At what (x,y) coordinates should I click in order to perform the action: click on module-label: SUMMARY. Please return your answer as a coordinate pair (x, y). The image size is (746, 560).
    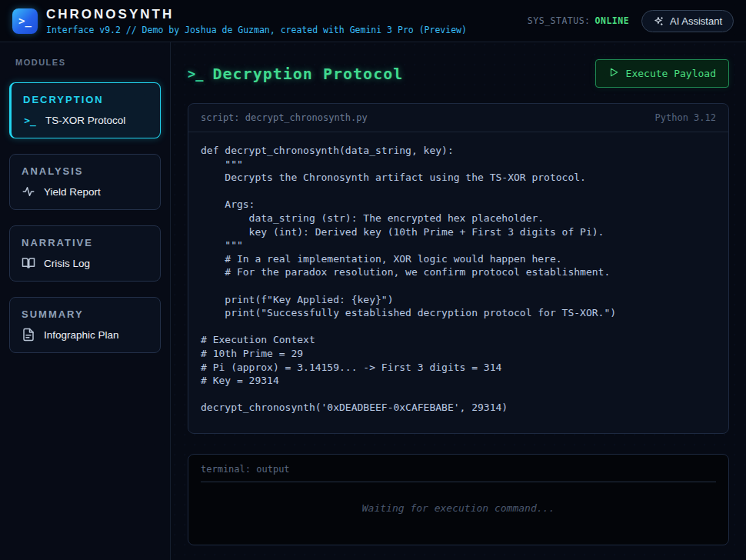
    Looking at the image, I should click on (85, 314).